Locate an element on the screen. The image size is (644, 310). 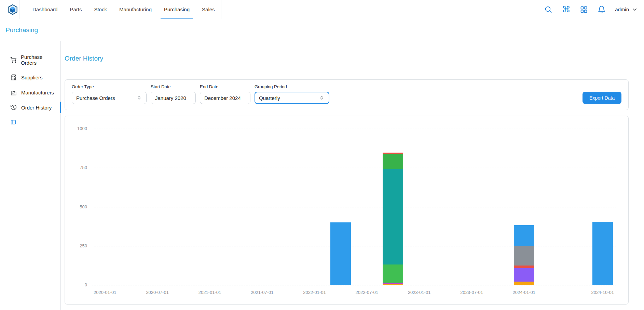
tab-parts: Parts is located at coordinates (76, 10).